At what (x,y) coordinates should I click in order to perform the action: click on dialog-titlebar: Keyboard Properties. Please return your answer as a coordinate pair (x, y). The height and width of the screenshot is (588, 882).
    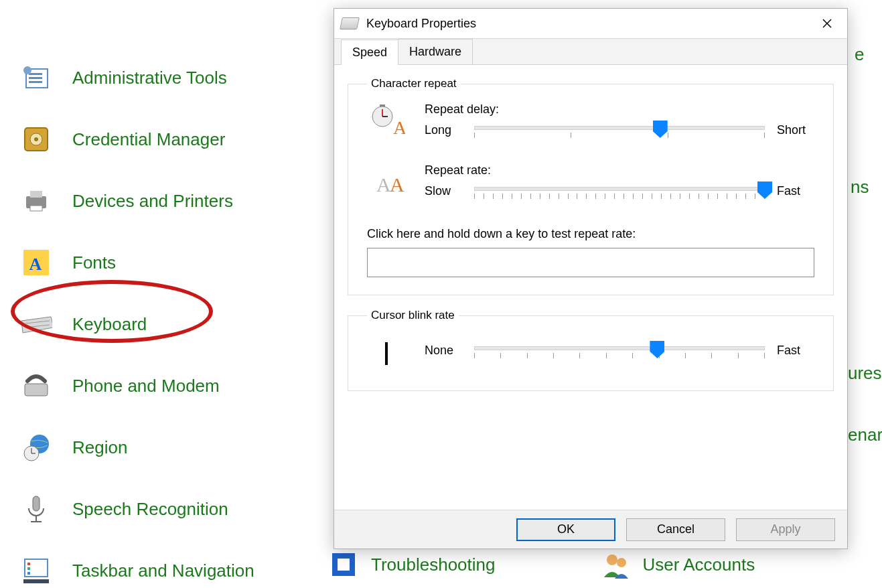
    Looking at the image, I should click on (591, 23).